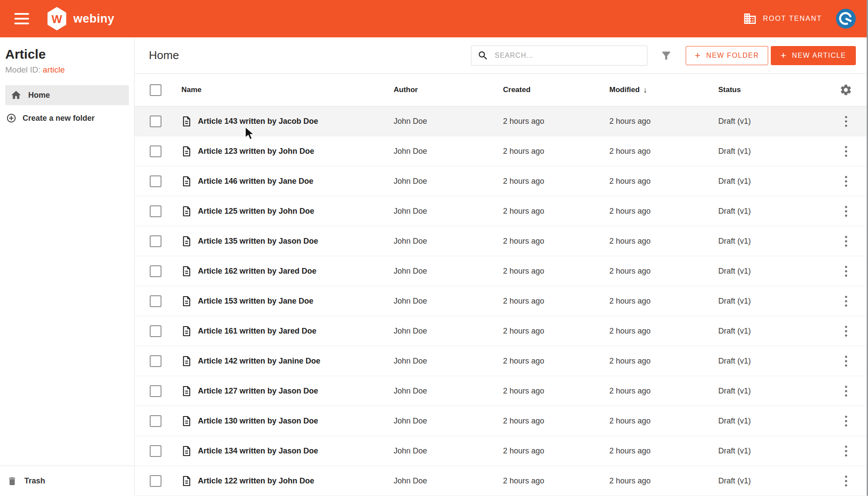 This screenshot has height=496, width=868. I want to click on table-row: Article 125 written by John Doe John Doe…, so click(501, 211).